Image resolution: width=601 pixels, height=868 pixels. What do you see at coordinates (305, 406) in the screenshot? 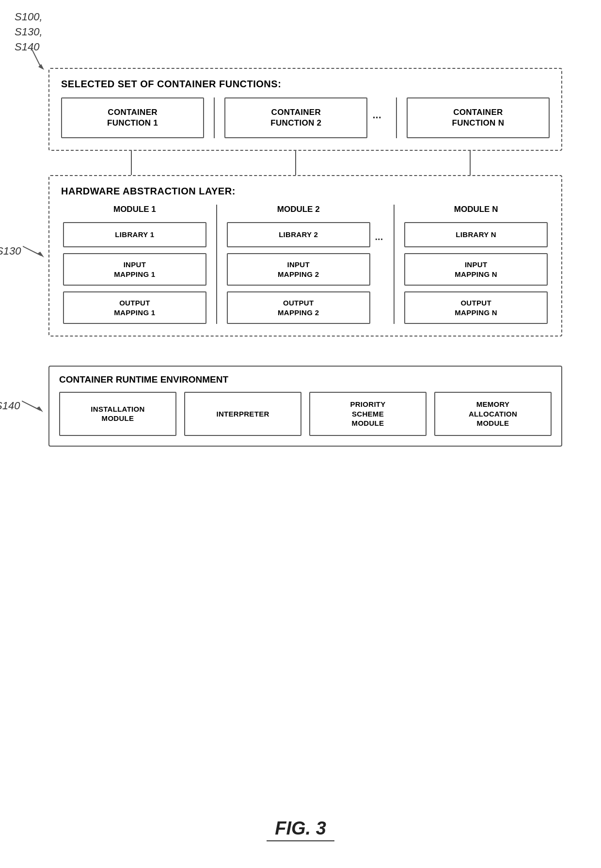
I see `runtime-box: CONTAINER RUNTIME ENVIRONMENT INSTALLATI…` at bounding box center [305, 406].